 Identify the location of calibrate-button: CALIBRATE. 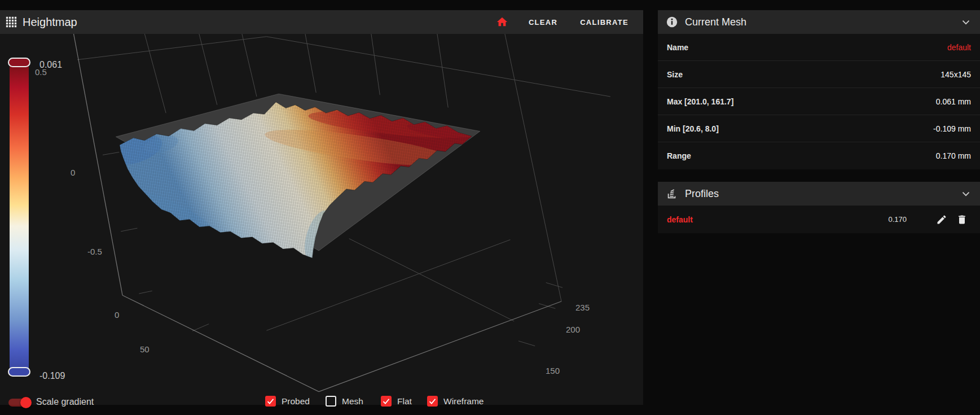
(604, 23).